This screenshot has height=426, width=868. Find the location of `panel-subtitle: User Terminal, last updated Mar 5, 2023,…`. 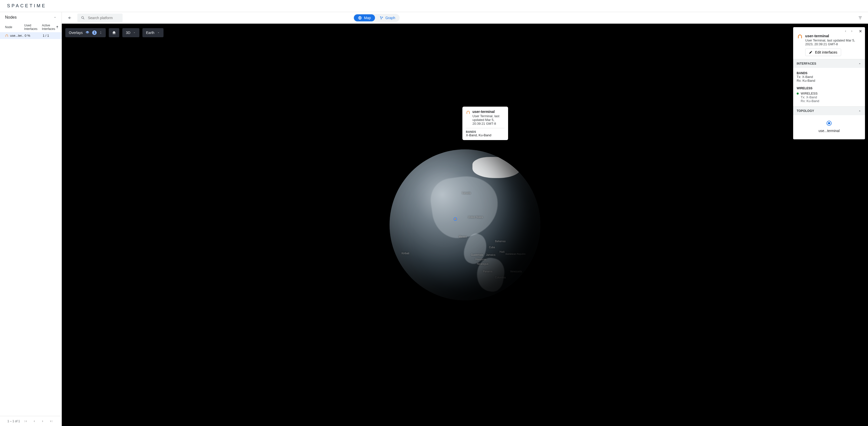

panel-subtitle: User Terminal, last updated Mar 5, 2023,… is located at coordinates (833, 42).